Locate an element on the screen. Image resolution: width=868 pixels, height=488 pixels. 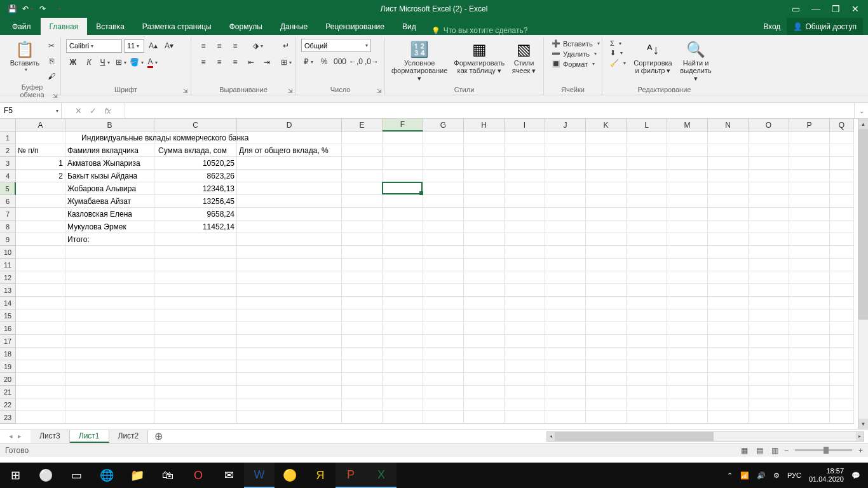
cell: Бакыт кызы Айдана is located at coordinates (110, 176).